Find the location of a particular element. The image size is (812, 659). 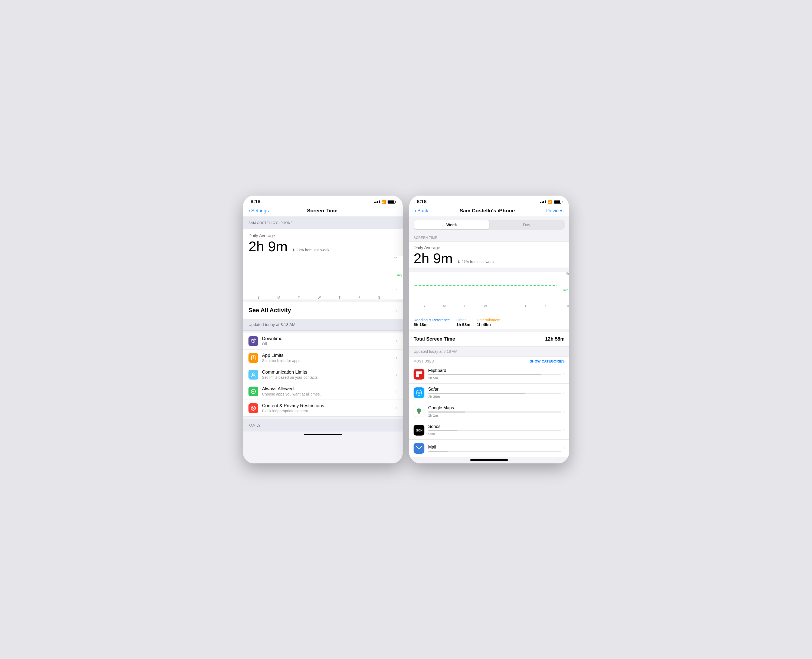

week-toggle: Week is located at coordinates (452, 225).